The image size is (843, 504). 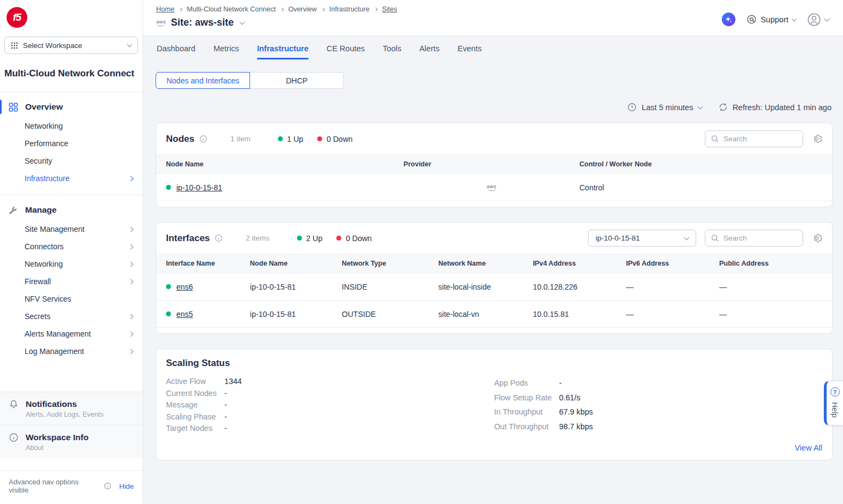 What do you see at coordinates (390, 9) in the screenshot?
I see `breadcrumb-sites: Sites` at bounding box center [390, 9].